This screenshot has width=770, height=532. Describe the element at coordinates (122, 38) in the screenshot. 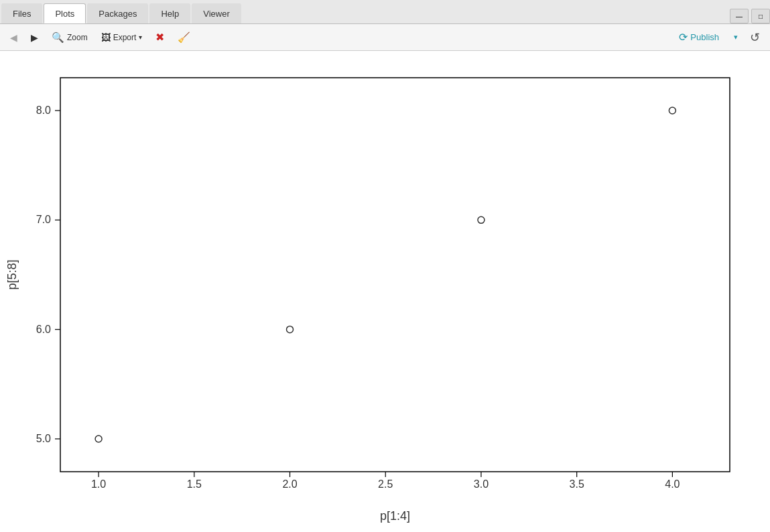

I see `export-button: 🖼 Export ▾` at that location.